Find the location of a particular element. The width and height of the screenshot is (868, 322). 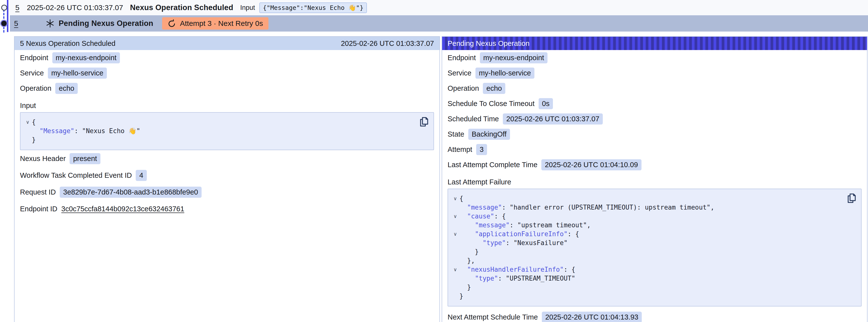

code-text: "type": "UPSTREAM_TIMEOUT" is located at coordinates (518, 278).